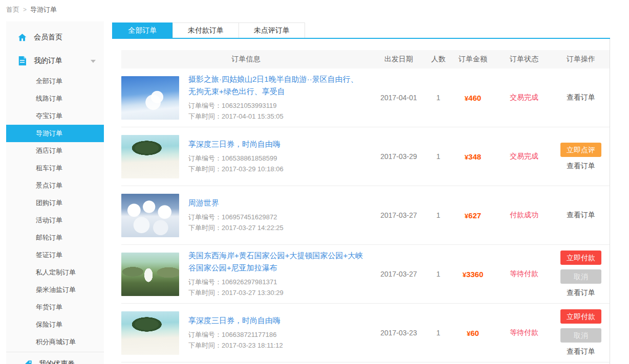  Describe the element at coordinates (276, 293) in the screenshot. I see `order-time: 下单时间：2017-03-27 13:30:29` at that location.